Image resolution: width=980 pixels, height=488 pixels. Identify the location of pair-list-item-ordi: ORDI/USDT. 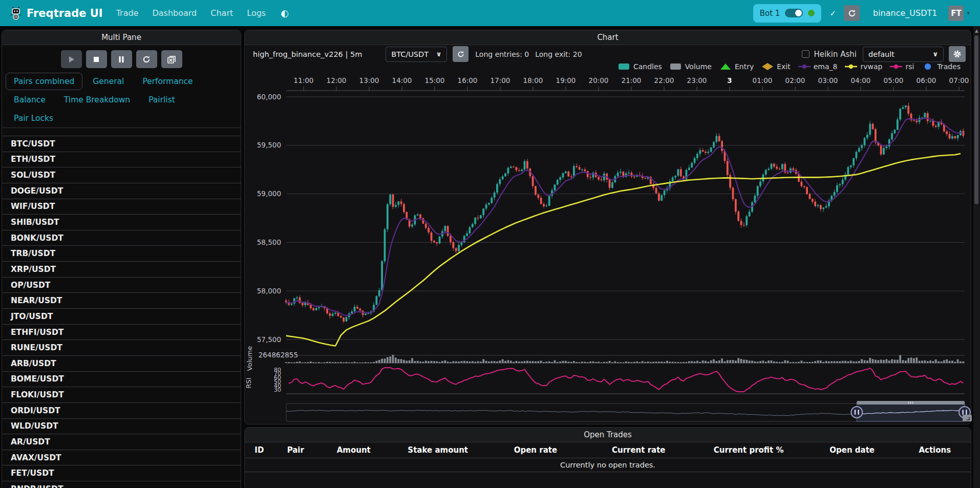
(121, 411).